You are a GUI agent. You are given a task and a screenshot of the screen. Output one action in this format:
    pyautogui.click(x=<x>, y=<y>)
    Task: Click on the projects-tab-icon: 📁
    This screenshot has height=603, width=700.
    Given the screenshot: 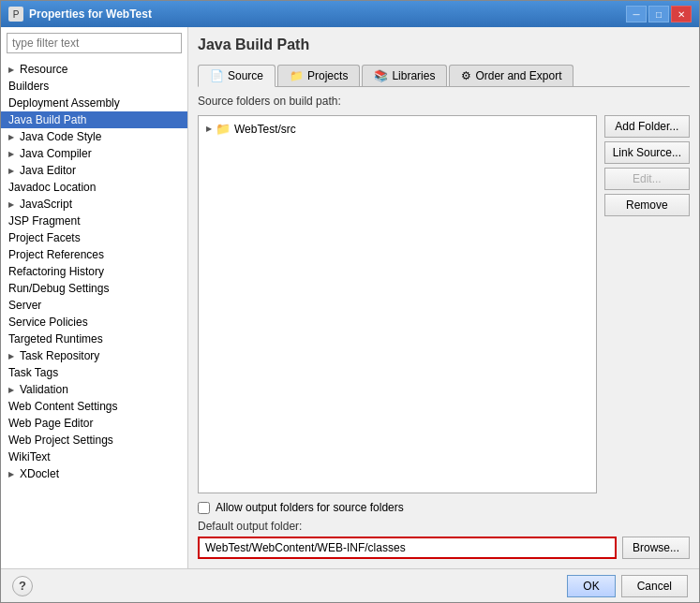 What is the action you would take?
    pyautogui.click(x=296, y=76)
    